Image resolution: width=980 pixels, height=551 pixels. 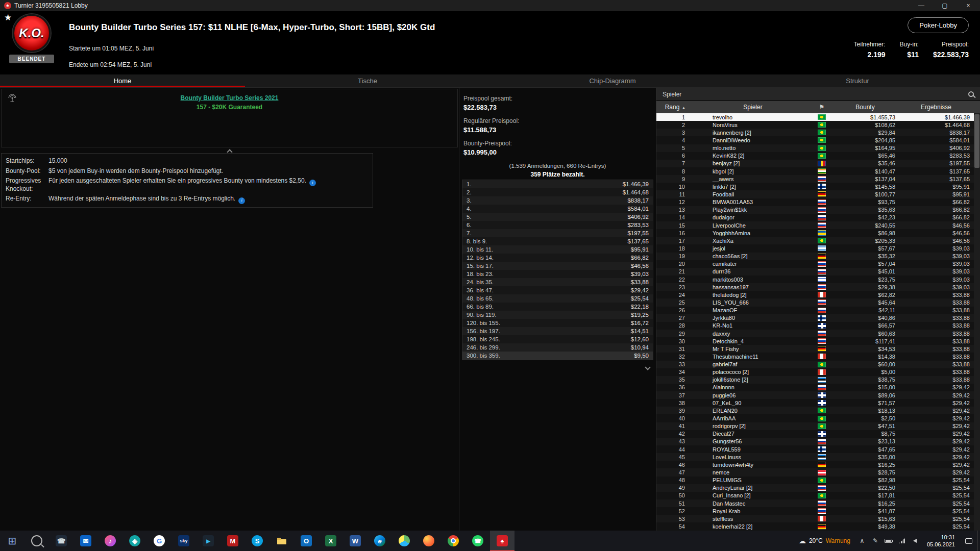 What do you see at coordinates (404, 541) in the screenshot?
I see `chromium-icon-cell` at bounding box center [404, 541].